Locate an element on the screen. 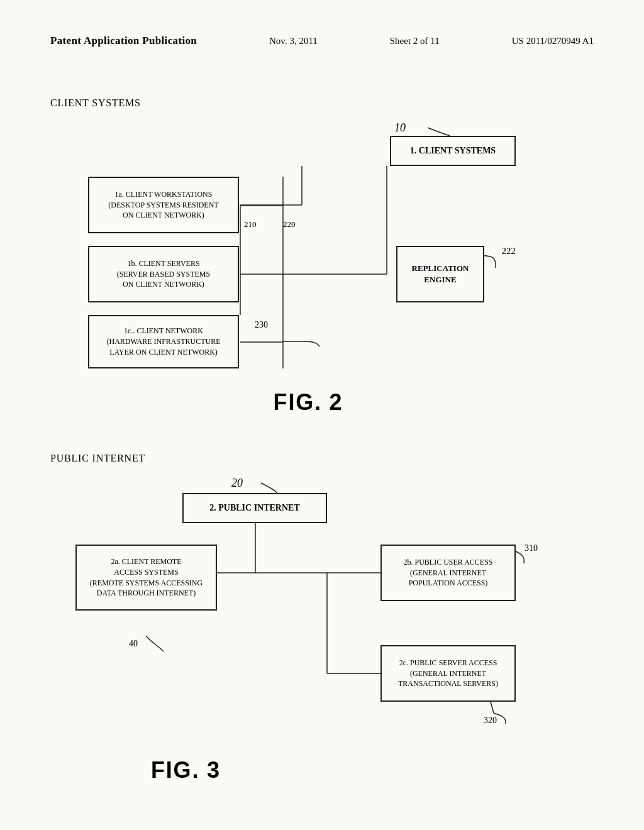 The width and height of the screenshot is (644, 830). patent-number: US 2011/0270949 A1 is located at coordinates (553, 42).